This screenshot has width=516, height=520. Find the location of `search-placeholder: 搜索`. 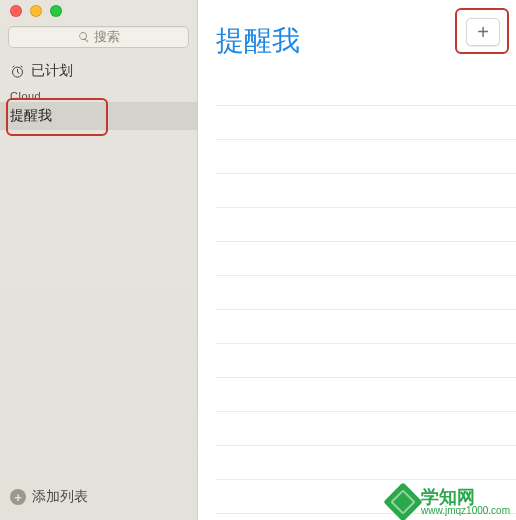

search-placeholder: 搜索 is located at coordinates (107, 37).